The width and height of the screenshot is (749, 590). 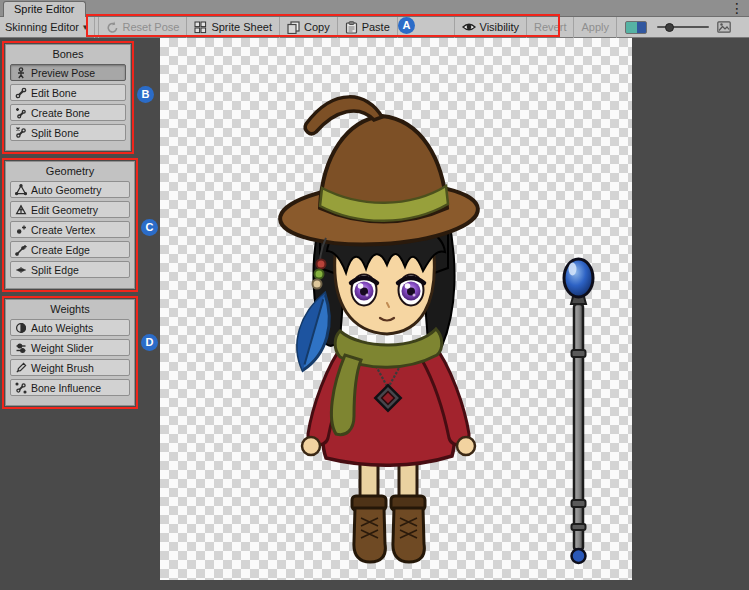 What do you see at coordinates (54, 93) in the screenshot?
I see `edit-bone-tool-label: Edit Bone` at bounding box center [54, 93].